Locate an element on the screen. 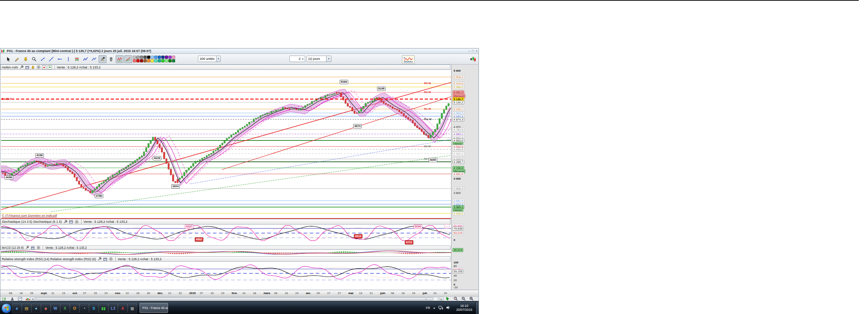 This screenshot has width=868, height=314. tools-settings is located at coordinates (103, 59).